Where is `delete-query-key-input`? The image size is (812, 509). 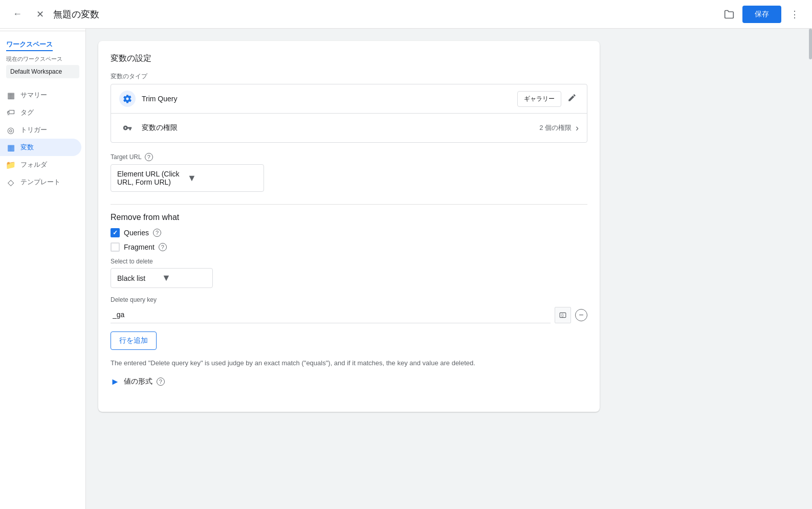 delete-query-key-input is located at coordinates (331, 315).